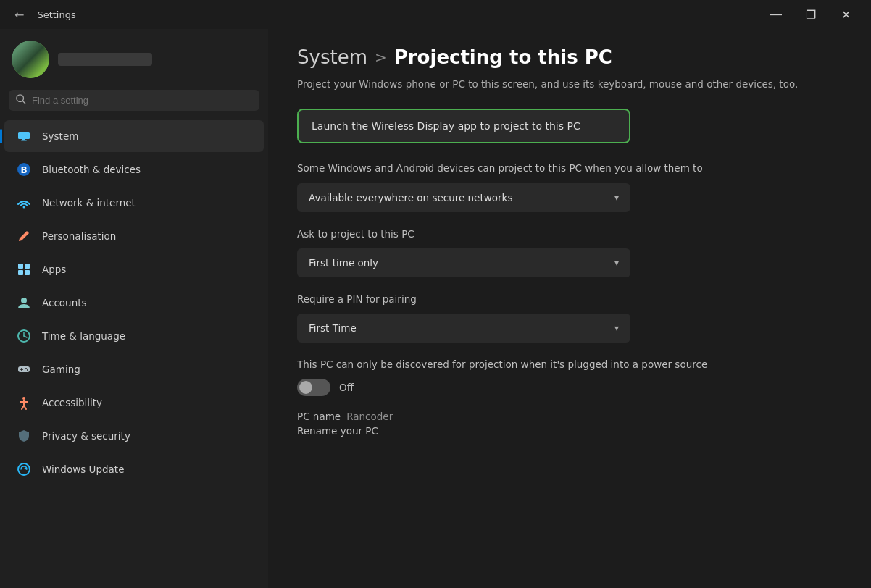 Image resolution: width=871 pixels, height=588 pixels. I want to click on launch-wireless-display-button: Launch the Wireless Display app to proje…, so click(464, 126).